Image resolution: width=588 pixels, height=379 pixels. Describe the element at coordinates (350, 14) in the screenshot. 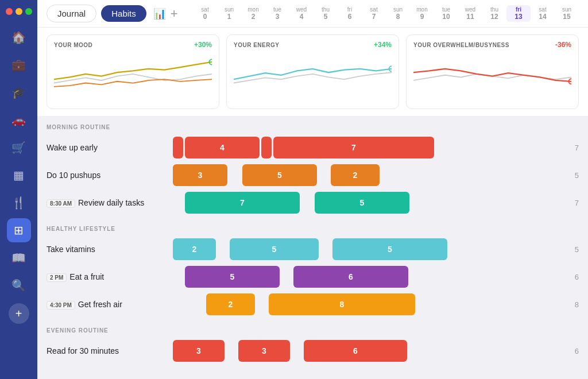

I see `date-col-6: fri6` at that location.